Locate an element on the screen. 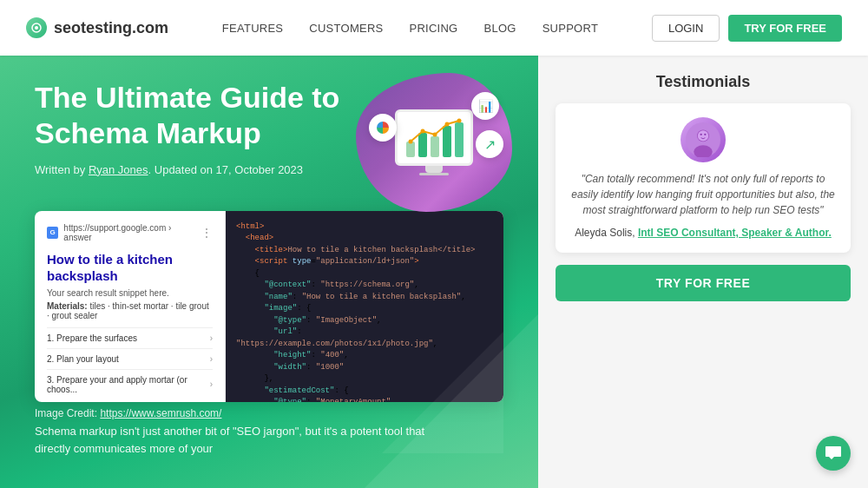 This screenshot has width=868, height=488. chevron-icon-3: › is located at coordinates (212, 384).